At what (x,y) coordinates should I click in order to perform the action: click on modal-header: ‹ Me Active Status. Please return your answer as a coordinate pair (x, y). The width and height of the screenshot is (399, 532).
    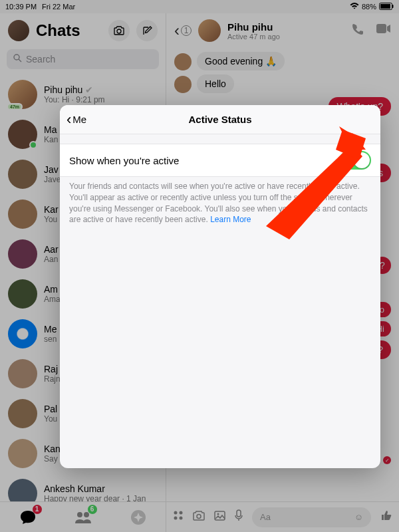
    Looking at the image, I should click on (220, 120).